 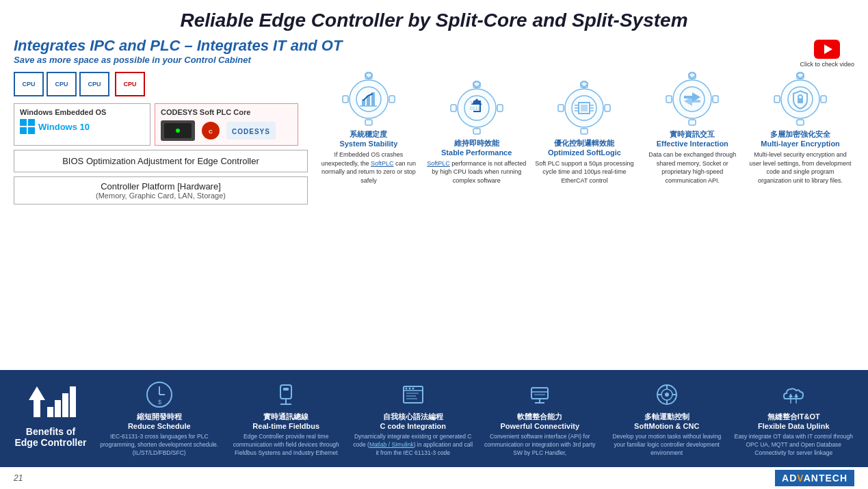 I want to click on footer: 21 ADVANTECH, so click(x=434, y=478).